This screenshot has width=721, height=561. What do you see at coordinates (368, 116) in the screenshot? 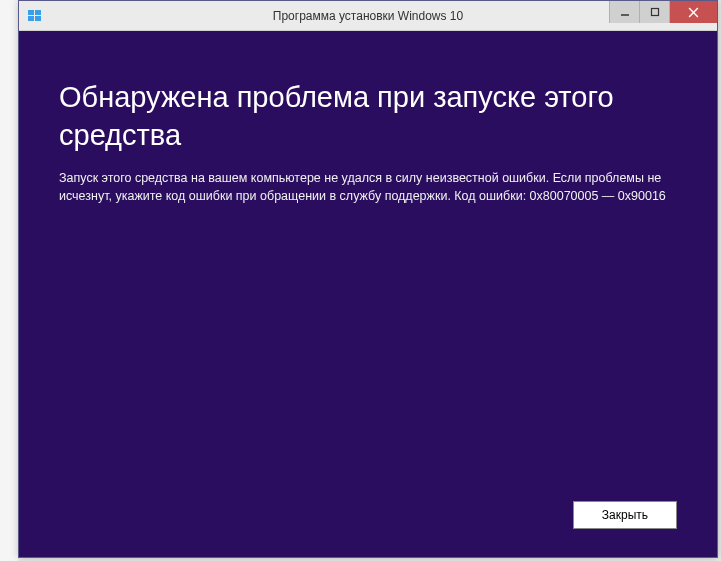
I see `error-heading: Обнаружена проблема при запуске этого ср…` at bounding box center [368, 116].